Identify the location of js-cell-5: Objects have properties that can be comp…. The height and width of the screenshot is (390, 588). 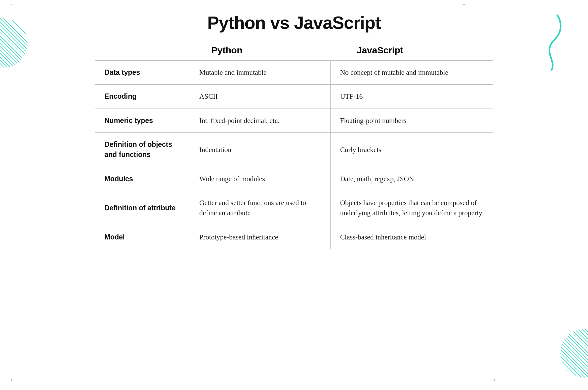
(412, 208).